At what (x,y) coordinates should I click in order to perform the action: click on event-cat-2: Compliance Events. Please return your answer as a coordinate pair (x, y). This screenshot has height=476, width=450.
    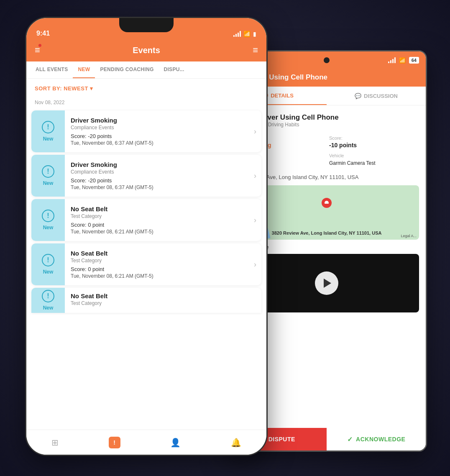
    Looking at the image, I should click on (157, 172).